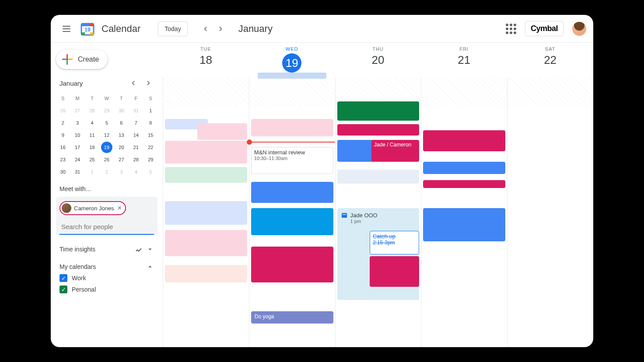 The height and width of the screenshot is (362, 644). What do you see at coordinates (77, 147) in the screenshot?
I see `mini-cal-day: 17` at bounding box center [77, 147].